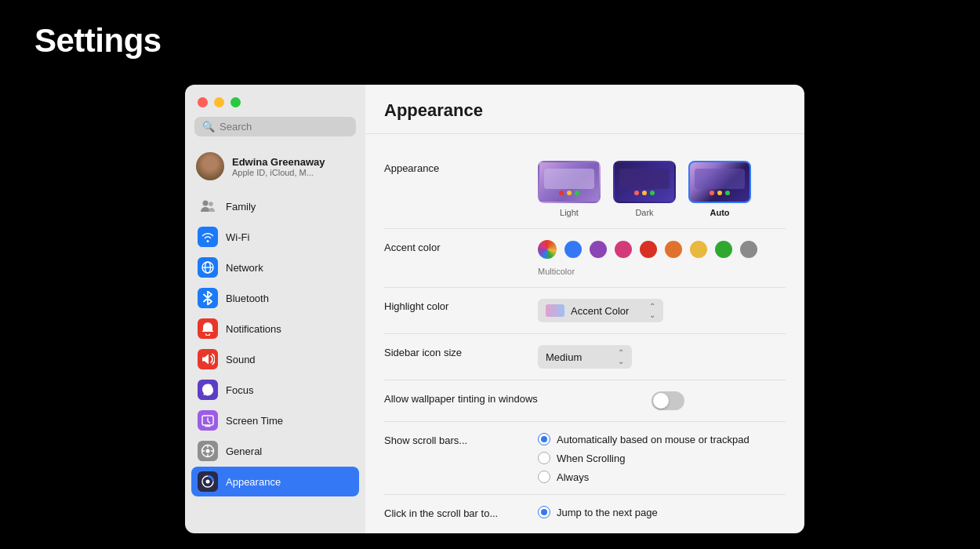 This screenshot has width=980, height=549. Describe the element at coordinates (598, 249) in the screenshot. I see `accent-dot-purple` at that location.